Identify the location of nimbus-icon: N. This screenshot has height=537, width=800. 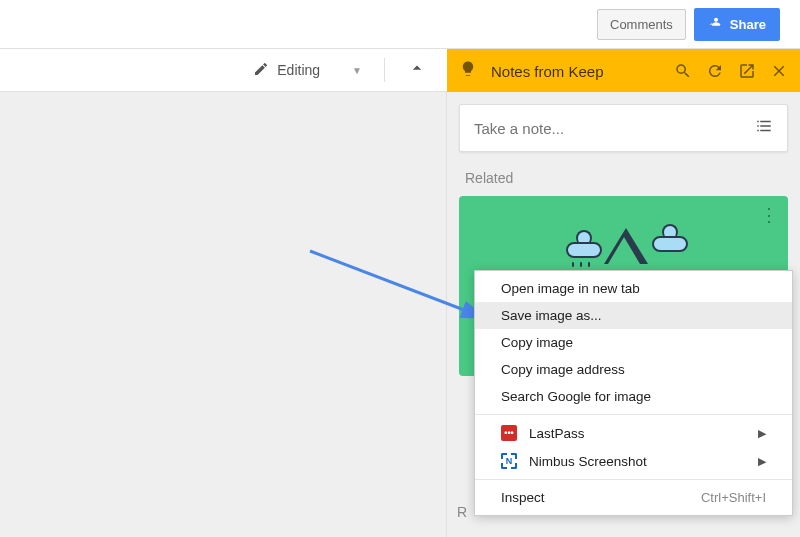
(509, 461).